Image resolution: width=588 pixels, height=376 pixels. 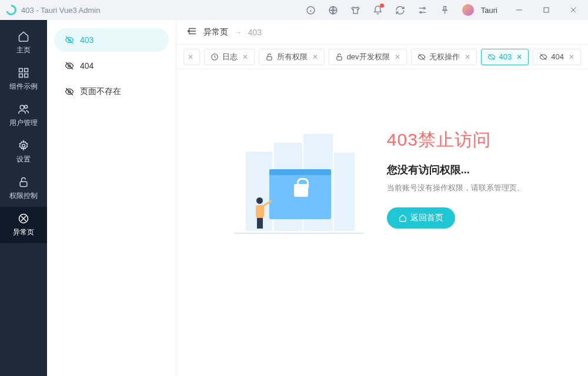 What do you see at coordinates (255, 32) in the screenshot?
I see `breadcrumb-page: 403` at bounding box center [255, 32].